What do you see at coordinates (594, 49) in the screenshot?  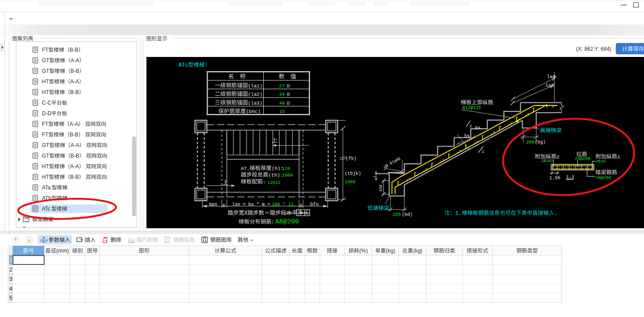 I see `svg-text: (X: 862 Y: 684)` at bounding box center [594, 49].